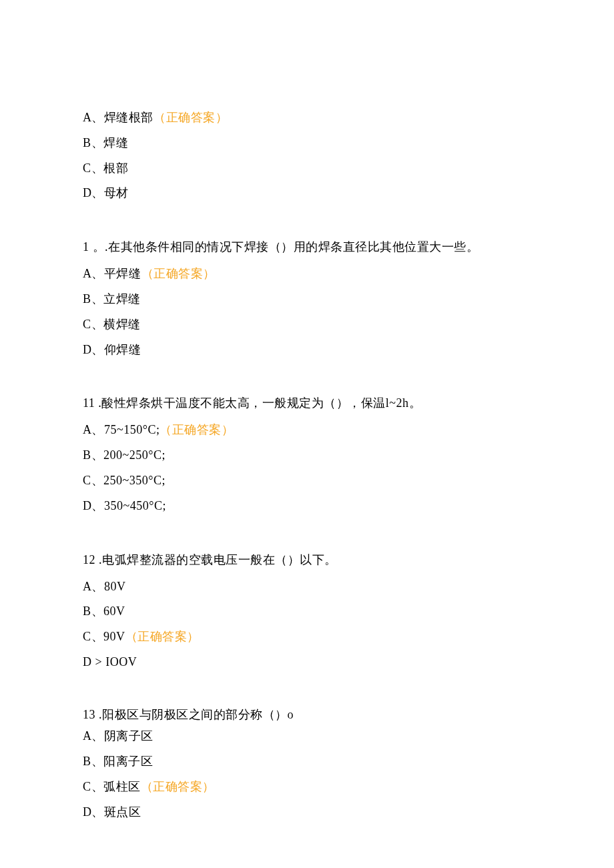 The width and height of the screenshot is (614, 868). What do you see at coordinates (258, 403) in the screenshot?
I see `question-body: .酸性焊条烘干温度不能太高，一般规定为（），保温l~2h。` at bounding box center [258, 403].